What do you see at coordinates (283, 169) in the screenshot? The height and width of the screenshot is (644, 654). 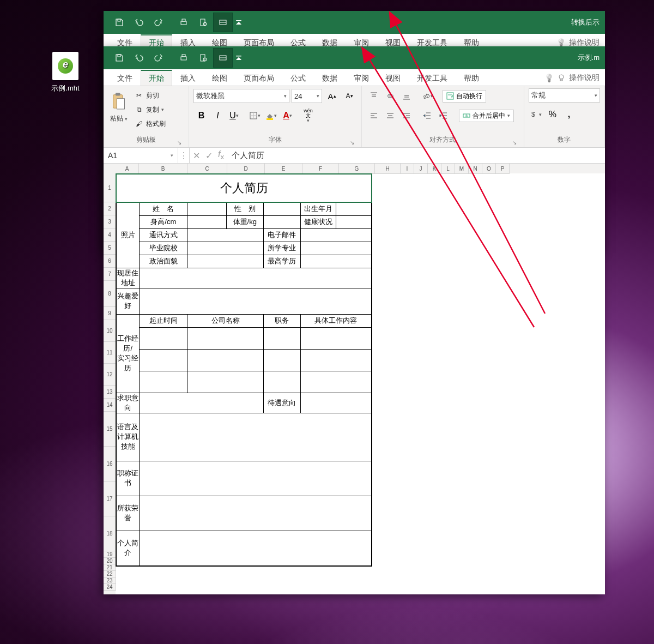 I see `col-header: E` at bounding box center [283, 169].